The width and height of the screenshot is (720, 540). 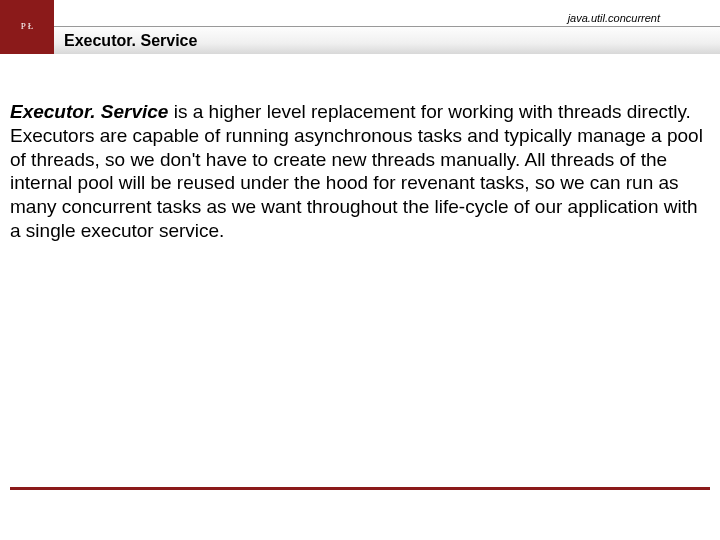 I want to click on slide-title: Executor. Service, so click(x=130, y=41).